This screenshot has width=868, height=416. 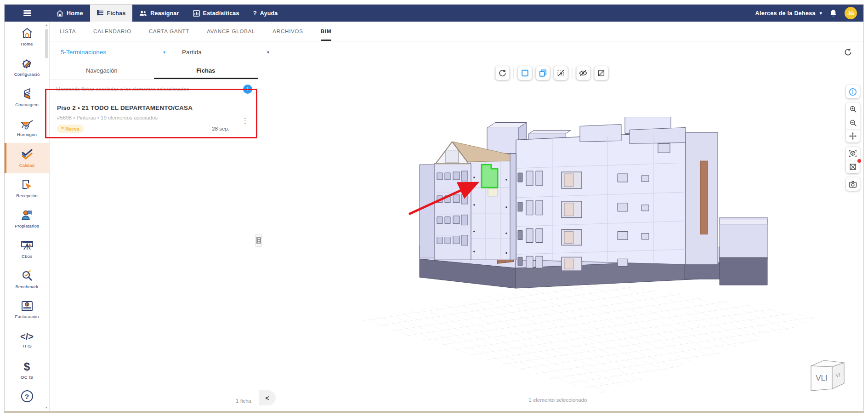 What do you see at coordinates (853, 184) in the screenshot?
I see `screenshot-button` at bounding box center [853, 184].